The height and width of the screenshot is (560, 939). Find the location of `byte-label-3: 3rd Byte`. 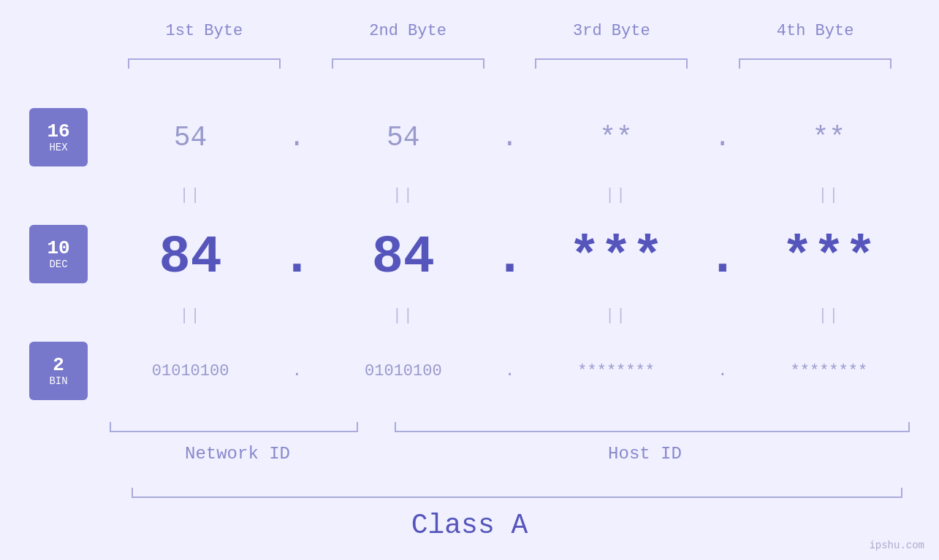

byte-label-3: 3rd Byte is located at coordinates (612, 31).